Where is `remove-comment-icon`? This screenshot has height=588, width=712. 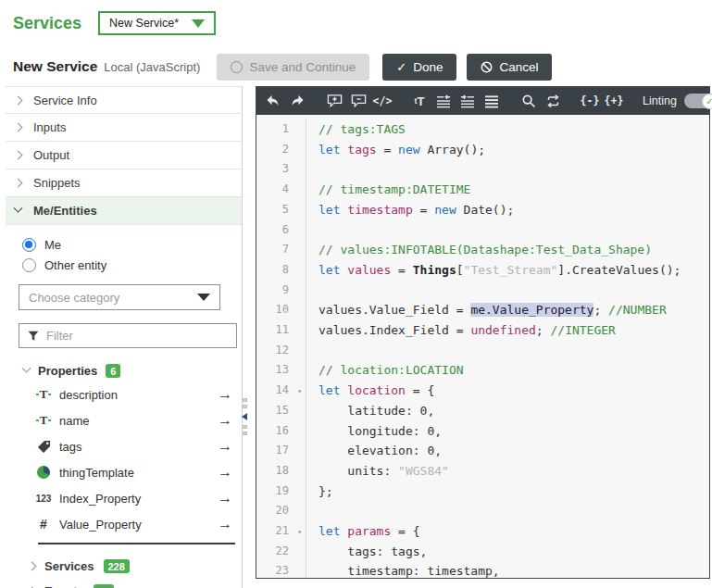
remove-comment-icon is located at coordinates (358, 101).